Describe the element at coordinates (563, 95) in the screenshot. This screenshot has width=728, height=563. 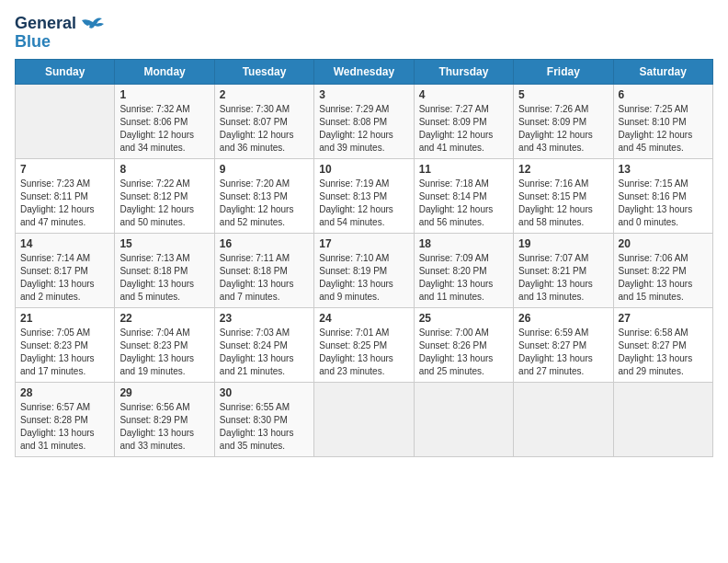
I see `day-number: 5` at that location.